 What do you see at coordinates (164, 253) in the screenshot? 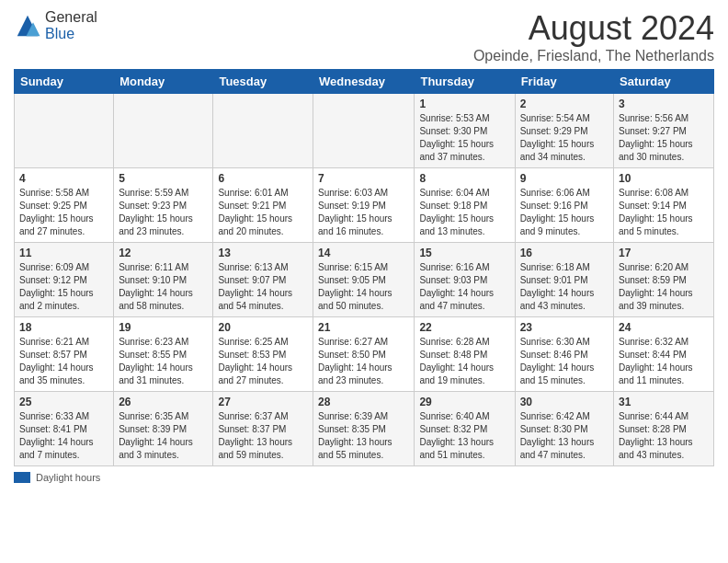
I see `day-number: 12` at bounding box center [164, 253].